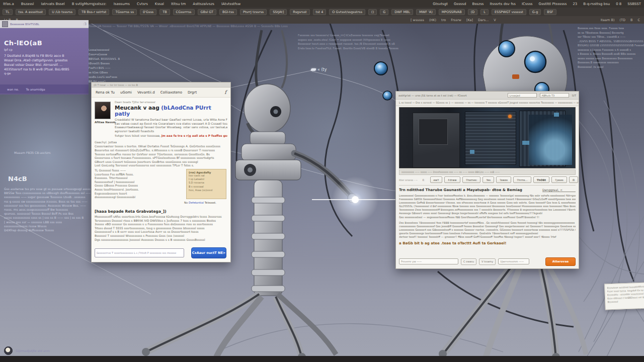 This screenshot has height=362, width=644. I want to click on menu-item: Gsstlttl Ptssssss, so click(552, 4).